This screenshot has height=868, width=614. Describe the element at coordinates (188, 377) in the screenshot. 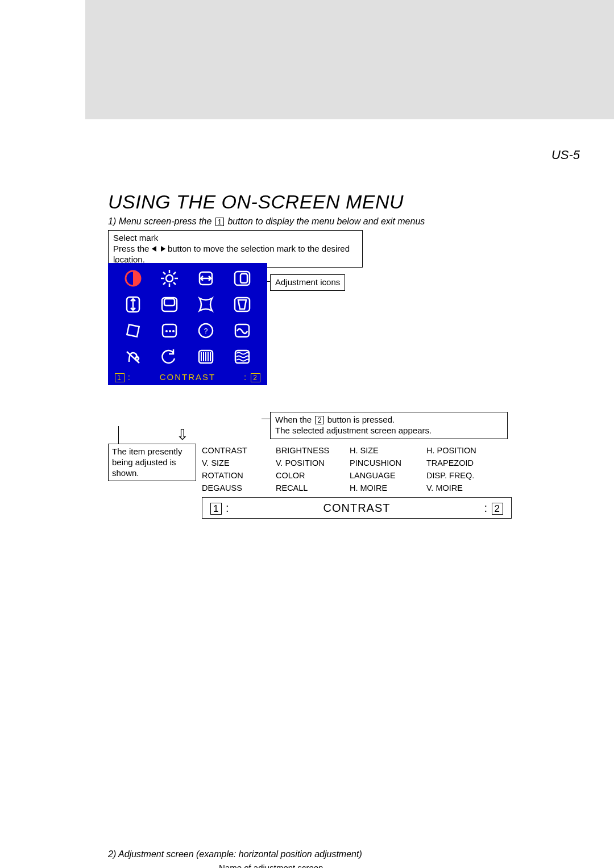

I see `osd-status-label: CONTRAST` at that location.